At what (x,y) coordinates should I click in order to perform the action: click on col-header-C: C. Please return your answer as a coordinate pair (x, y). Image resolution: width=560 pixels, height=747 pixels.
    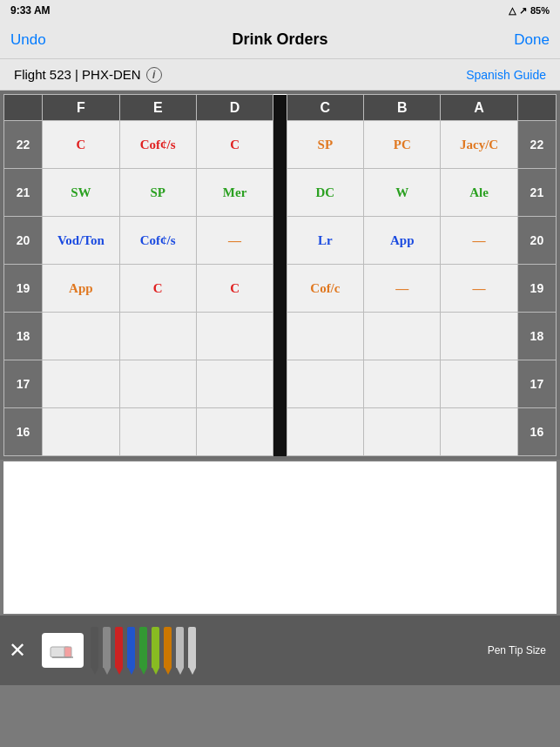
    Looking at the image, I should click on (325, 108).